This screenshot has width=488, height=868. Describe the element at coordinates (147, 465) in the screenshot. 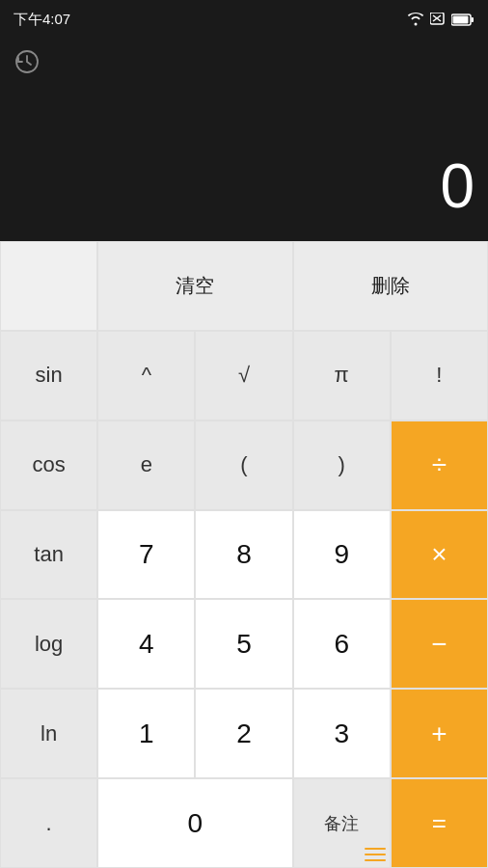

I see `e-button: e` at that location.